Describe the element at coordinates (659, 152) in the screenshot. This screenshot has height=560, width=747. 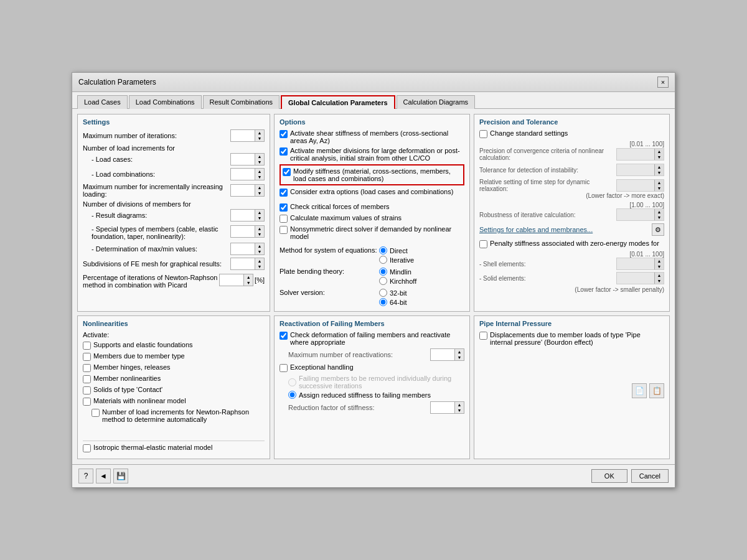
I see `convergence-up: ▲` at that location.